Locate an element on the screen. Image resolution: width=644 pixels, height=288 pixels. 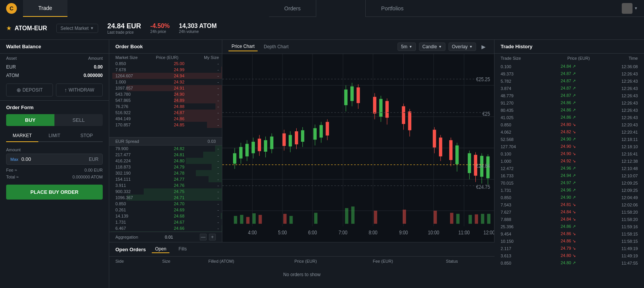
aggregation-value: 0.01 is located at coordinates (169, 237).